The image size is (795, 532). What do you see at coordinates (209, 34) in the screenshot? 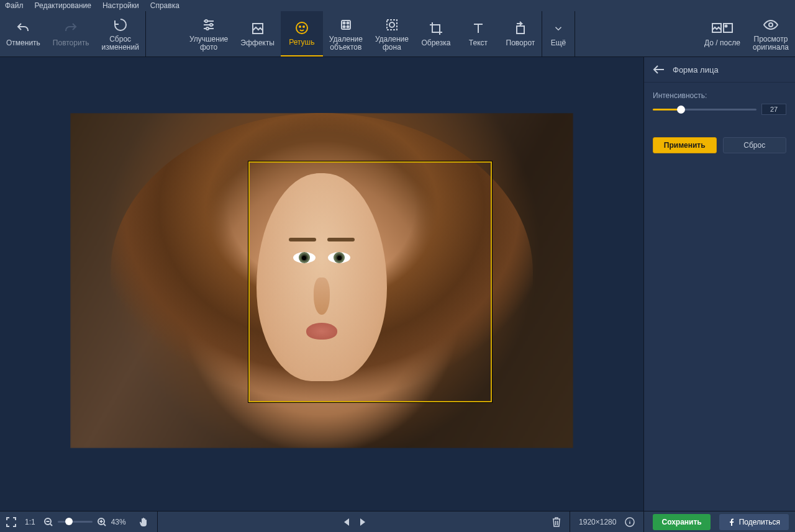
I see `enhance-button: Улучшение фото` at bounding box center [209, 34].